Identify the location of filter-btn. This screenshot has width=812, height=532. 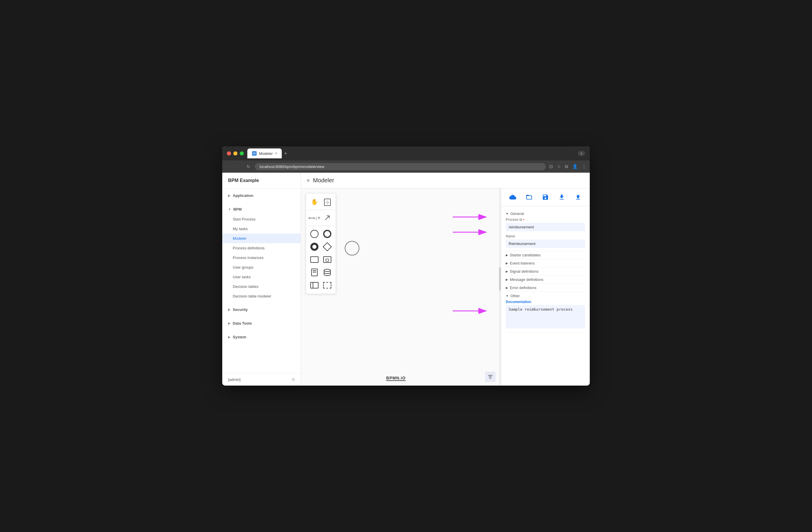
(490, 377).